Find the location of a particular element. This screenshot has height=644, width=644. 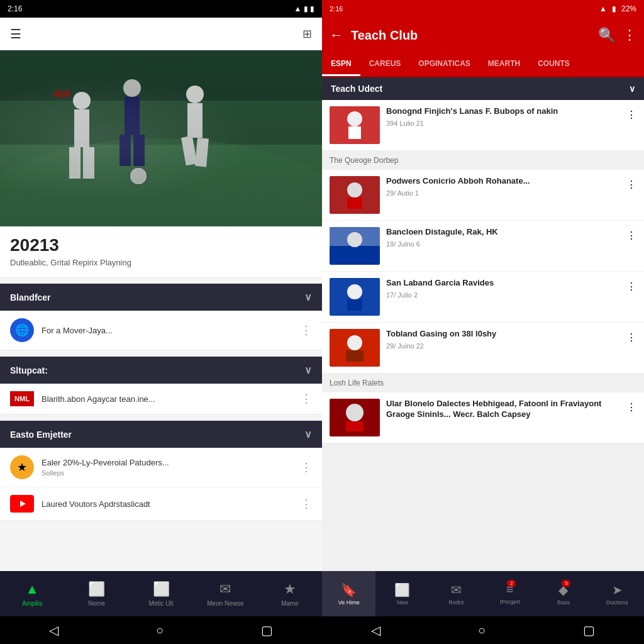

more-button: ⋮ is located at coordinates (630, 35).